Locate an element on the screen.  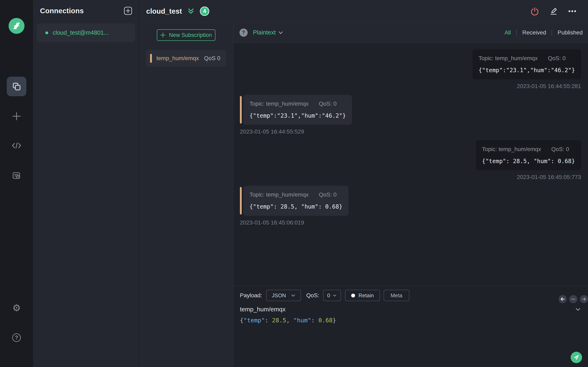
code-icon is located at coordinates (17, 146).